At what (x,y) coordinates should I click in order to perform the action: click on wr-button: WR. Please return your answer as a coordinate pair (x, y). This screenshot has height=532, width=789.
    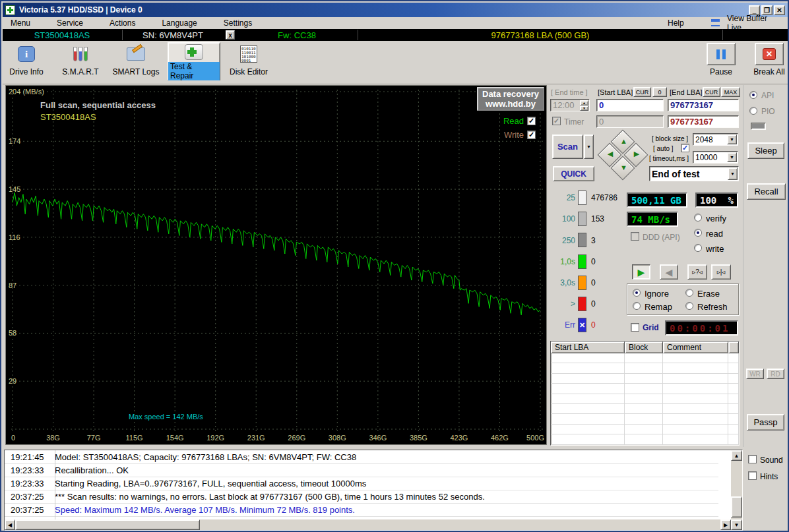
    Looking at the image, I should click on (755, 374).